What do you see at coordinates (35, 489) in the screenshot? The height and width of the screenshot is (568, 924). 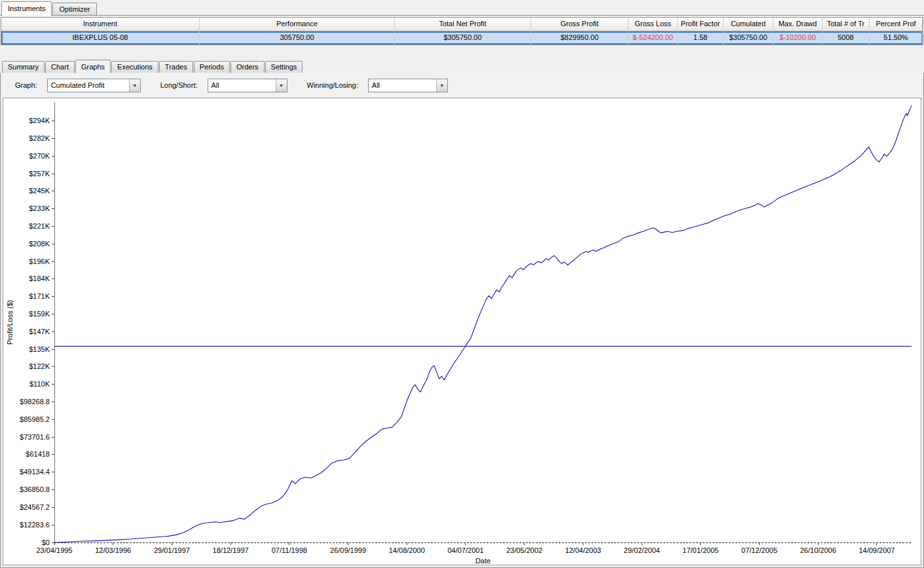 I see `svg-text: $36850.8` at bounding box center [35, 489].